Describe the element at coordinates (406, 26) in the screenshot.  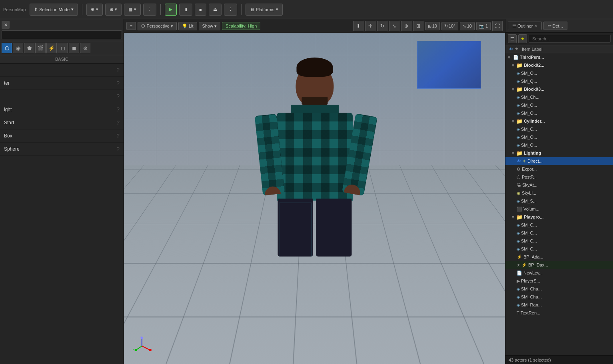
I see `world-local-btn: ⊕` at that location.